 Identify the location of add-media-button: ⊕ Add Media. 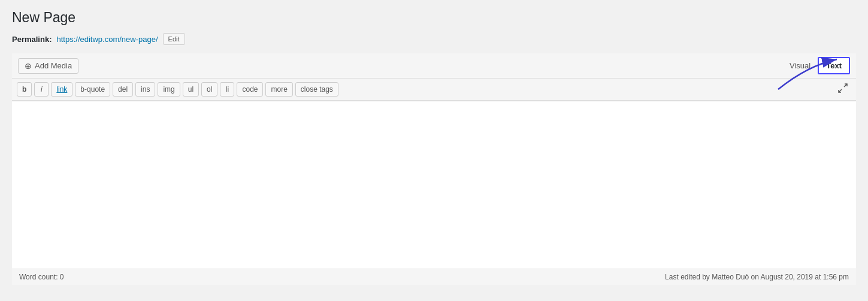
(48, 66).